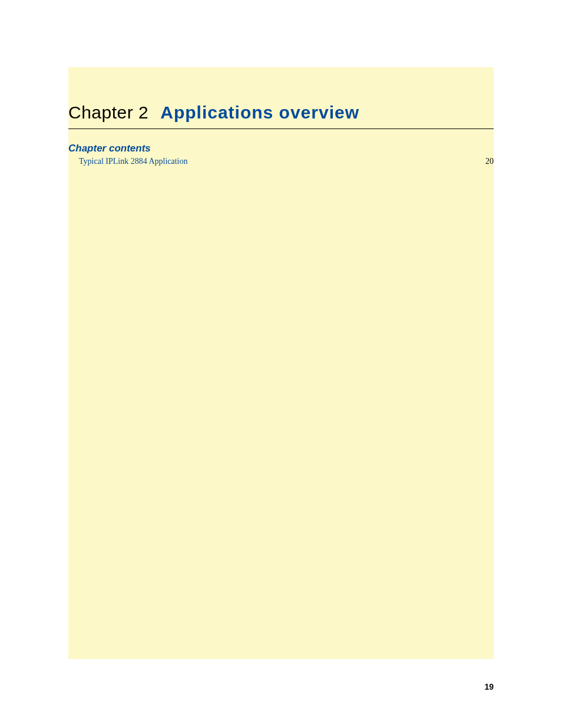 The height and width of the screenshot is (728, 562). I want to click on chapter-label: Chapter 2, so click(108, 113).